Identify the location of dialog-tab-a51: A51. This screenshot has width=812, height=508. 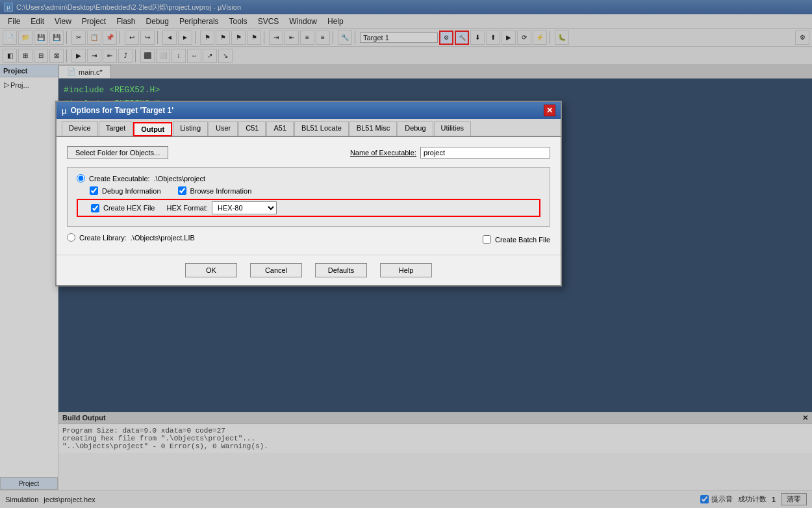
(280, 129).